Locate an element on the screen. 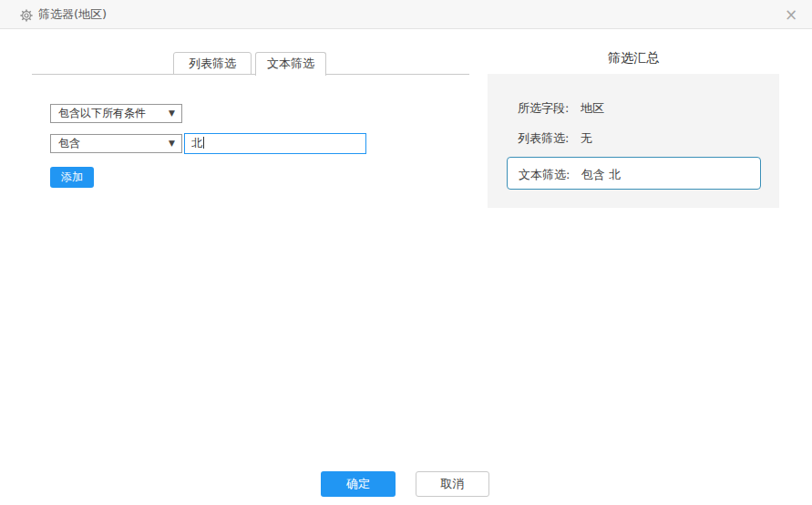 Image resolution: width=812 pixels, height=505 pixels. summary-value: 无 is located at coordinates (587, 139).